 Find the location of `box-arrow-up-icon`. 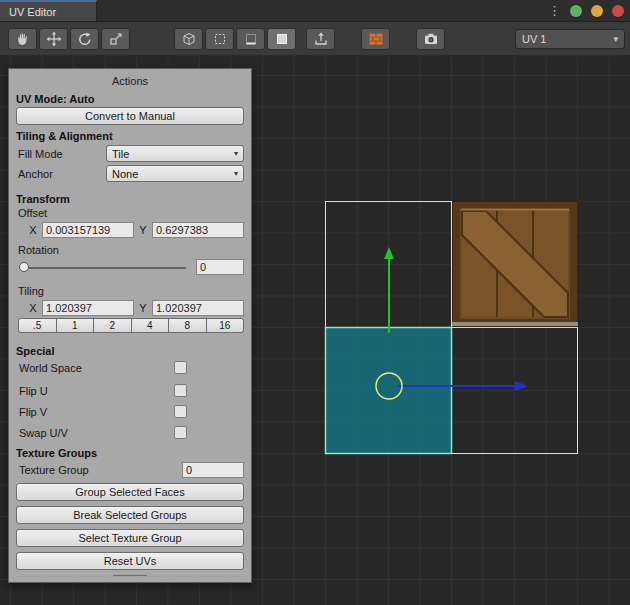

box-arrow-up-icon is located at coordinates (321, 39).